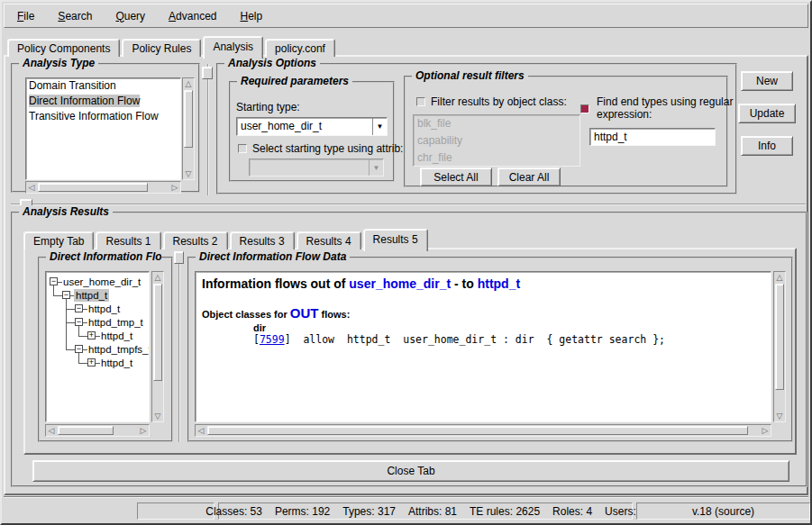 Image resolution: width=812 pixels, height=525 pixels. I want to click on regex-checkbox, so click(585, 109).